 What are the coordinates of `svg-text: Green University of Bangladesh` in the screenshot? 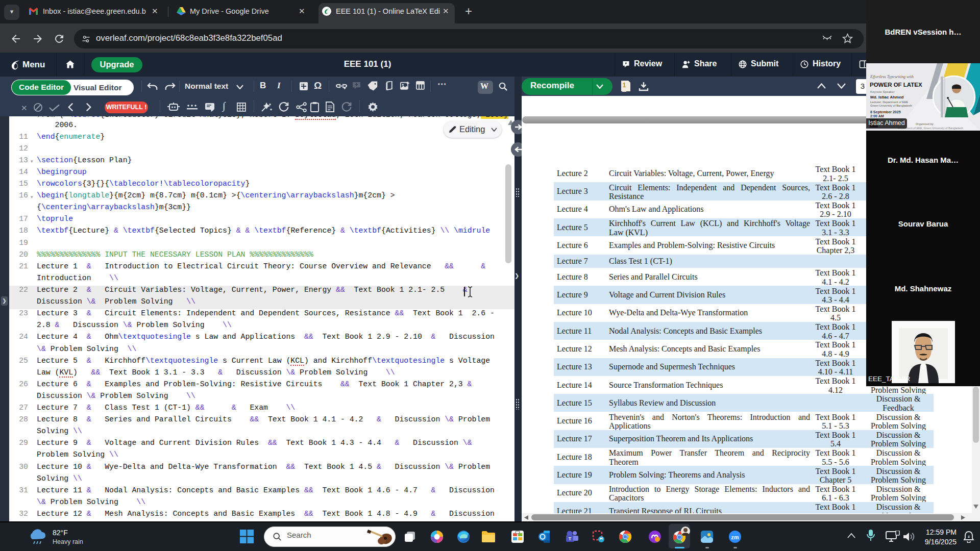 It's located at (891, 106).